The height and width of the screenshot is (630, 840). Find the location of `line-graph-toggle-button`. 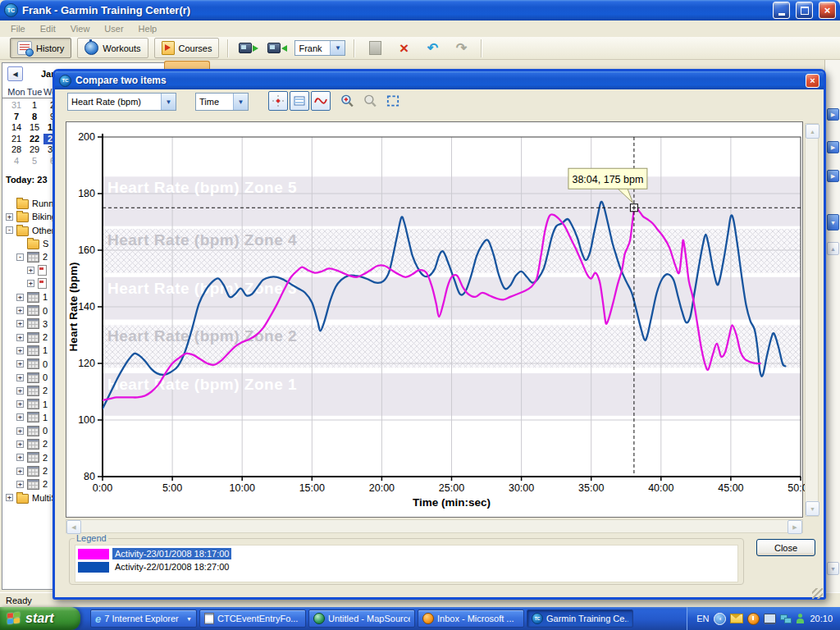

line-graph-toggle-button is located at coordinates (321, 101).